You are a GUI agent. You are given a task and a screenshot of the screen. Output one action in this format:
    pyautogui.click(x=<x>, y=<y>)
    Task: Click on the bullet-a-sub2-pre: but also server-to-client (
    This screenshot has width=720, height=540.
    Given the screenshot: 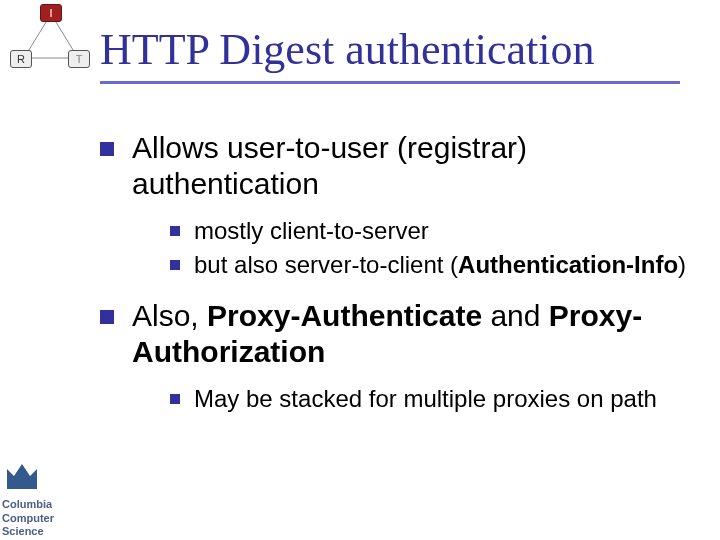 What is the action you would take?
    pyautogui.click(x=326, y=264)
    